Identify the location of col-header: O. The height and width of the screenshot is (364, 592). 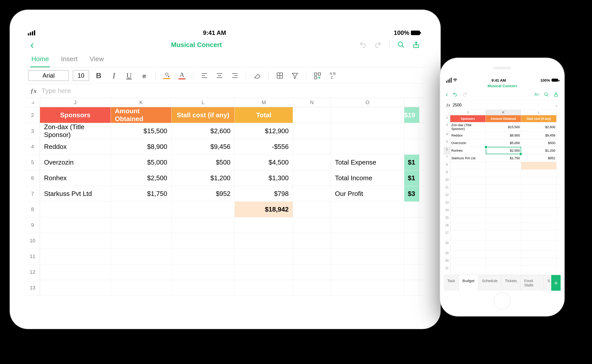
(368, 103).